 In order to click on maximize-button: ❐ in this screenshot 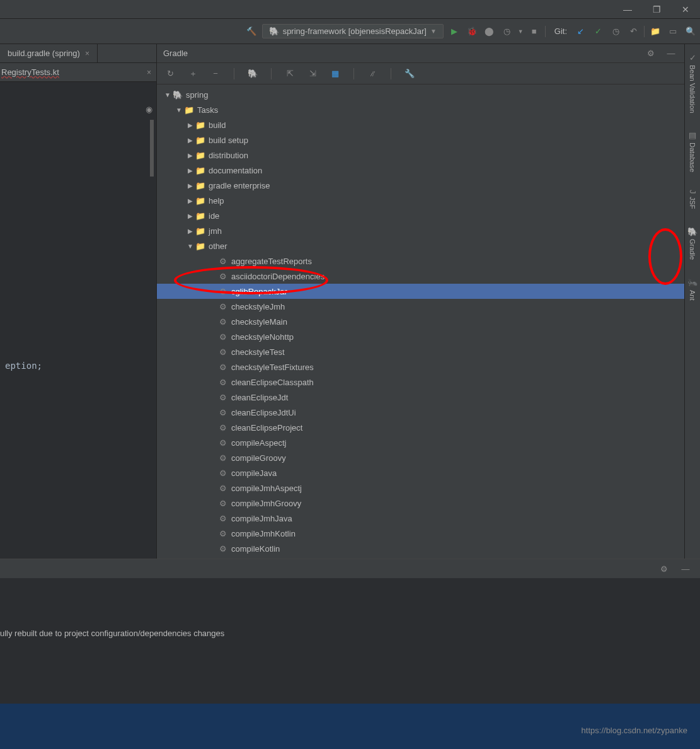, I will do `click(657, 9)`.